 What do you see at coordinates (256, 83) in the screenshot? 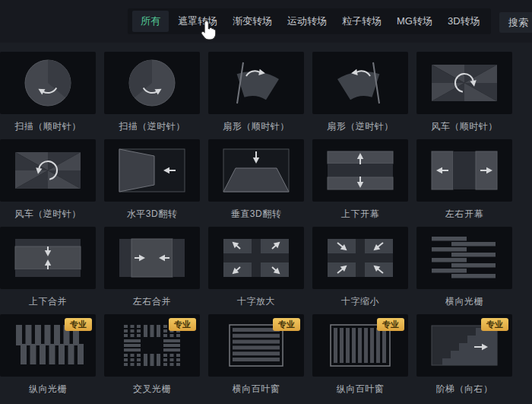
I see `fan-cw-icon` at bounding box center [256, 83].